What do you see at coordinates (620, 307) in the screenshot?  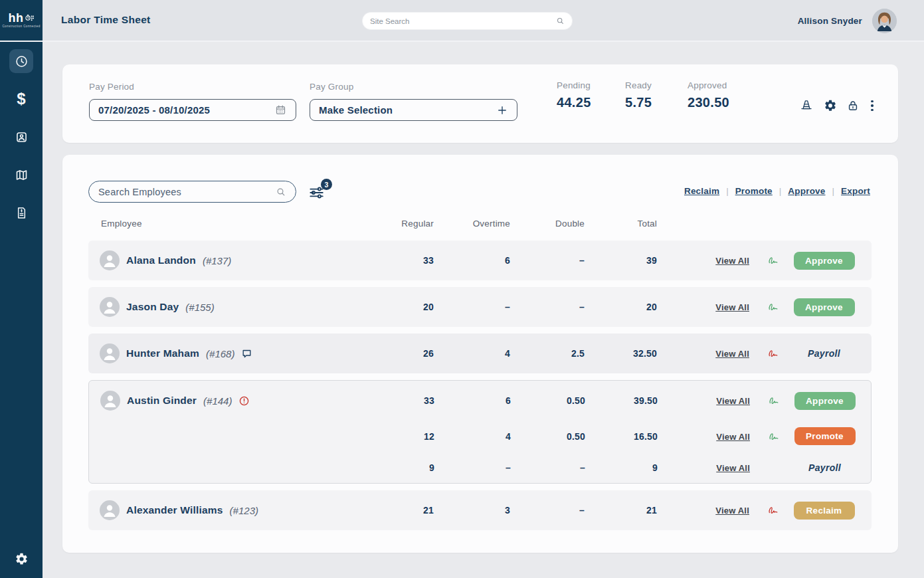 I see `total-hours: 20` at bounding box center [620, 307].